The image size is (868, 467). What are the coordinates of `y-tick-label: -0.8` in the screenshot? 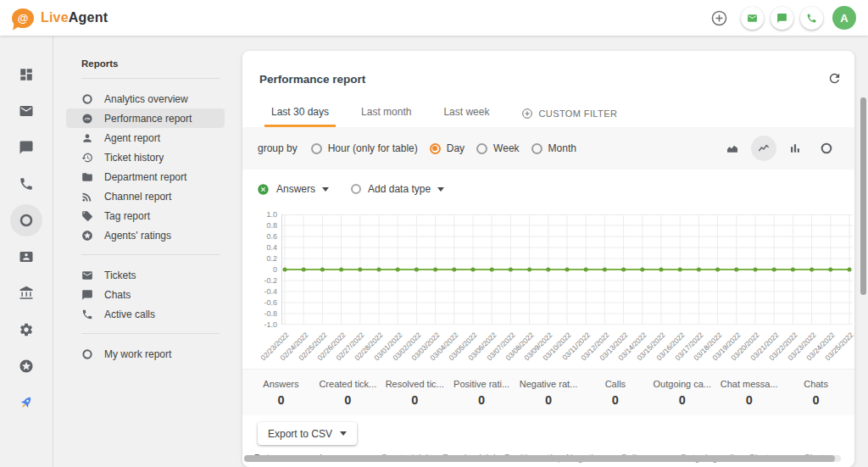 It's located at (270, 314).